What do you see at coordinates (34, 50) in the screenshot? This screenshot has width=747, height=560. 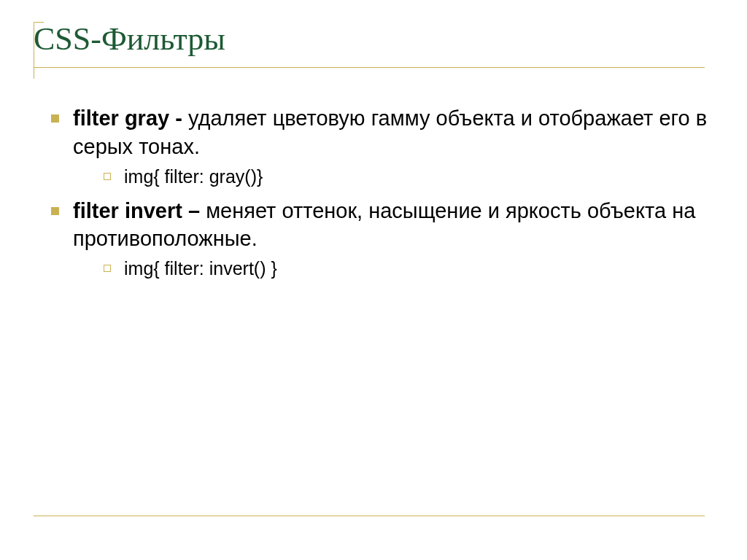 I see `decor-rule-left` at bounding box center [34, 50].